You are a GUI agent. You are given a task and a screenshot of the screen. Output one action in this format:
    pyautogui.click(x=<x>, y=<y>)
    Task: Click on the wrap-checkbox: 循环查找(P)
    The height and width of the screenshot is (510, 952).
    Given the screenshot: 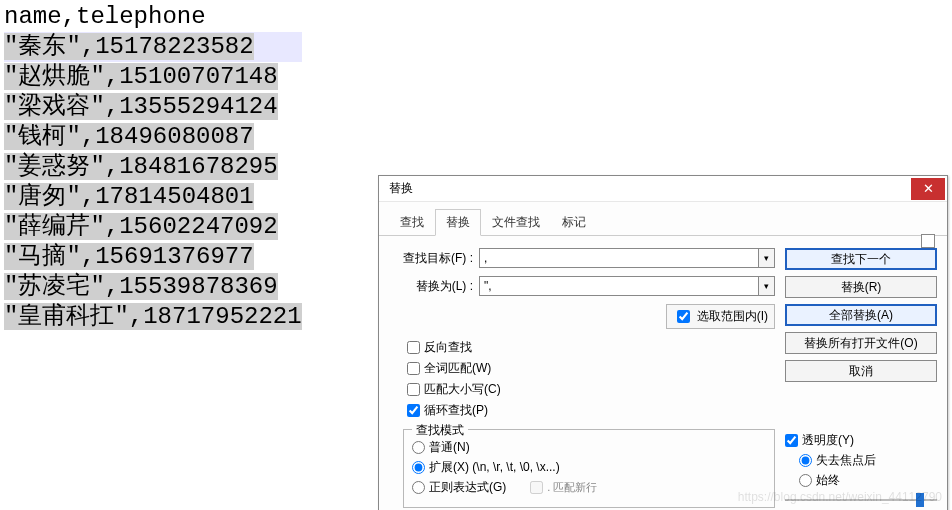 What is the action you would take?
    pyautogui.click(x=591, y=410)
    